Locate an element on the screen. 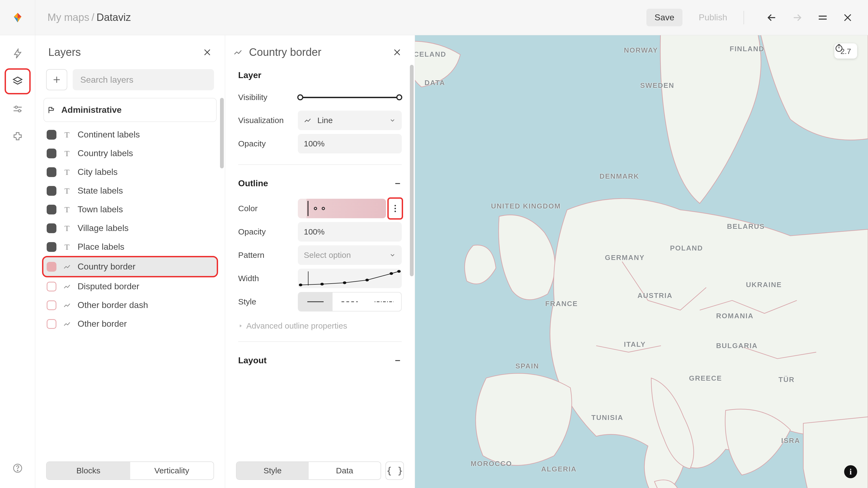  map-label: ITALY is located at coordinates (635, 344).